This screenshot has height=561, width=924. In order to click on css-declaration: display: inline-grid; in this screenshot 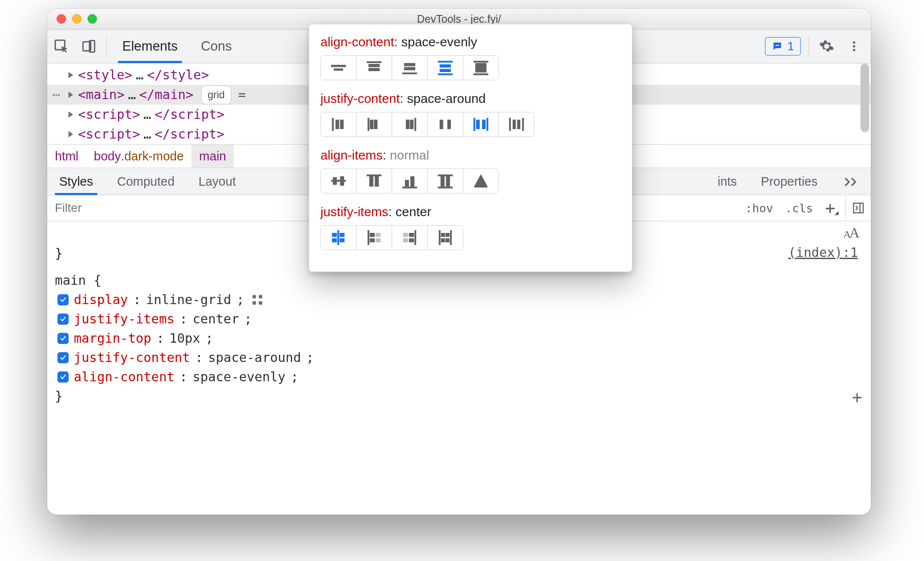, I will do `click(459, 299)`.